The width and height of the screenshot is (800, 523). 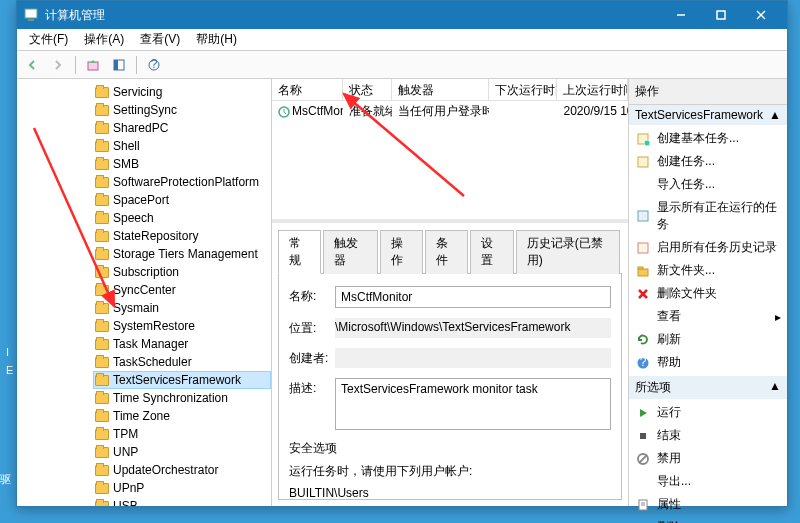 I want to click on tree-item-usb: USB, so click(x=182, y=502).